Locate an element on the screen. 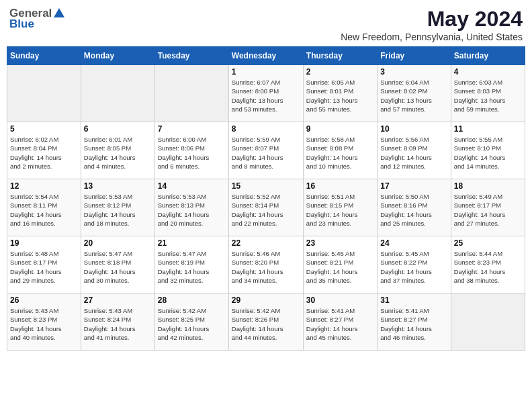 This screenshot has width=532, height=411. day-info: Sunrise: 5:41 AM is located at coordinates (340, 310).